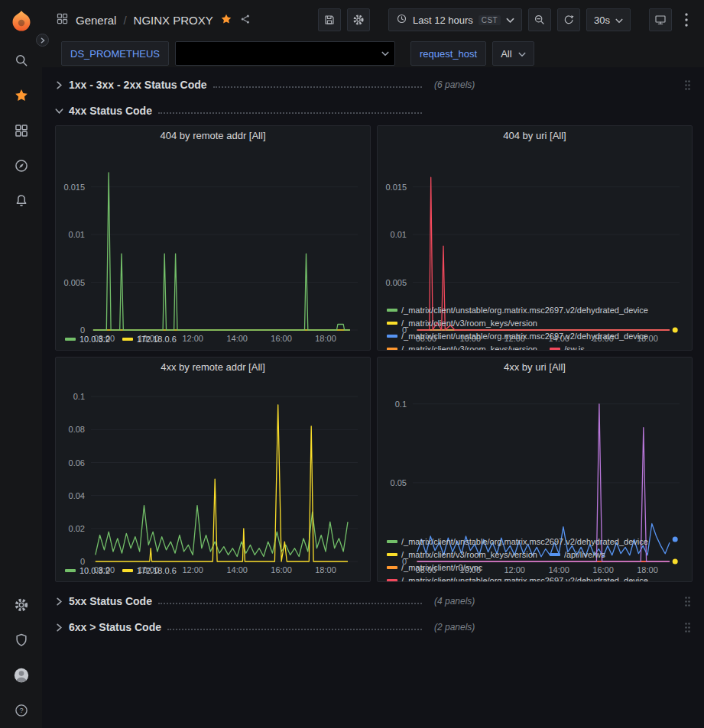  Describe the element at coordinates (448, 53) in the screenshot. I see `request-host-variable-label: request_host` at that location.